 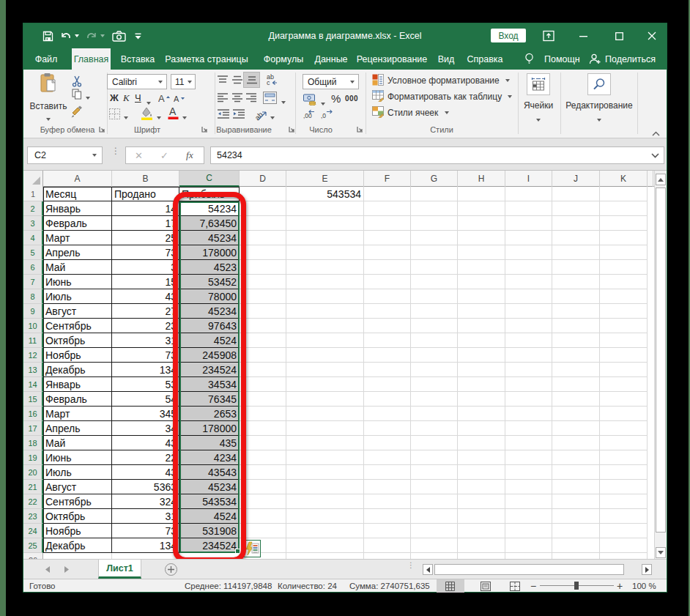 I want to click on cell-D21, so click(x=263, y=487).